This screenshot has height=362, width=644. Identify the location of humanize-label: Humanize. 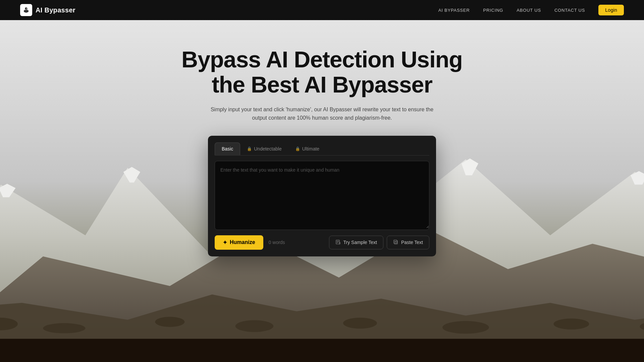
(243, 242).